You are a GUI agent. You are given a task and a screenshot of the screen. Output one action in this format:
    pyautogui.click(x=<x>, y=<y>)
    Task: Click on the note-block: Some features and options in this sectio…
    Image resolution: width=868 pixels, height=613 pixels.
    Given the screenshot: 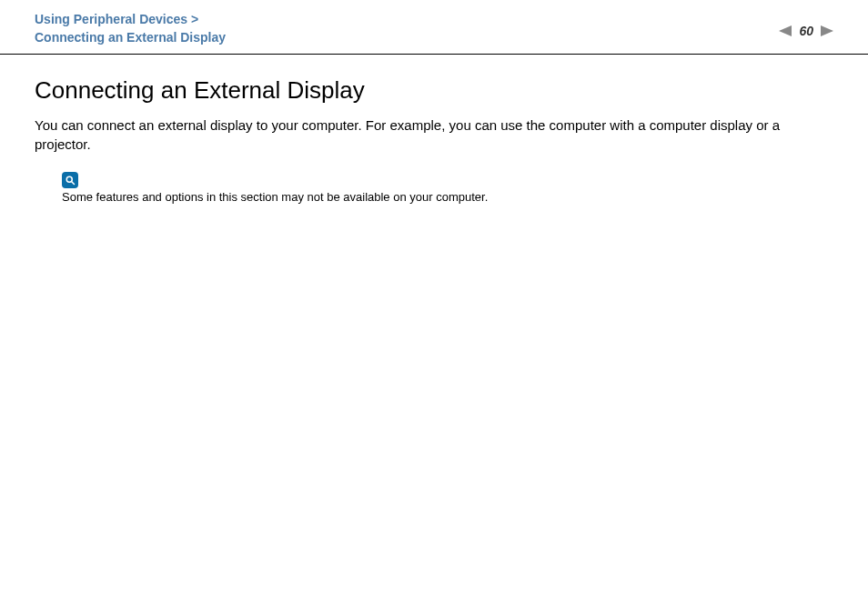 What is the action you would take?
    pyautogui.click(x=448, y=189)
    